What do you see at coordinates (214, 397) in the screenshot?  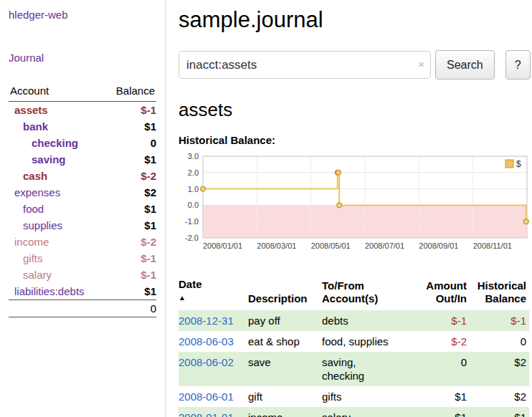 I see `register-date-cell: 2008-06-01` at bounding box center [214, 397].